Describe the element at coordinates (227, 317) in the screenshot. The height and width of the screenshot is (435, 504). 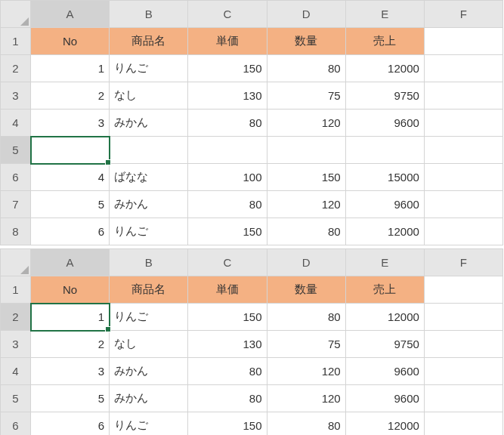
I see `cell-C2: 150` at that location.